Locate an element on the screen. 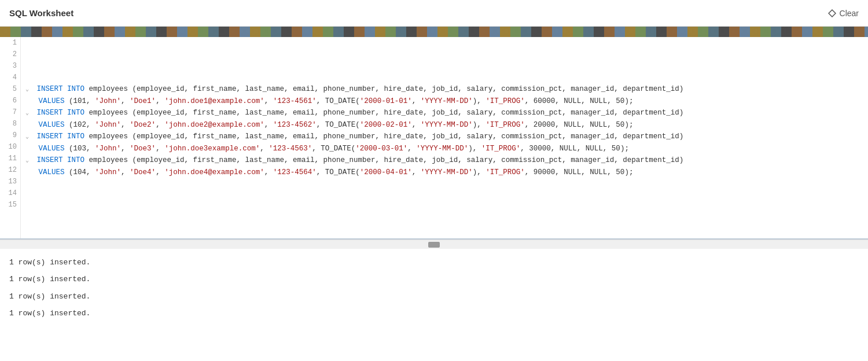  line-10-text: VALUES (103, 'John', 'Doe3', 'john.doe3e… is located at coordinates (328, 149).